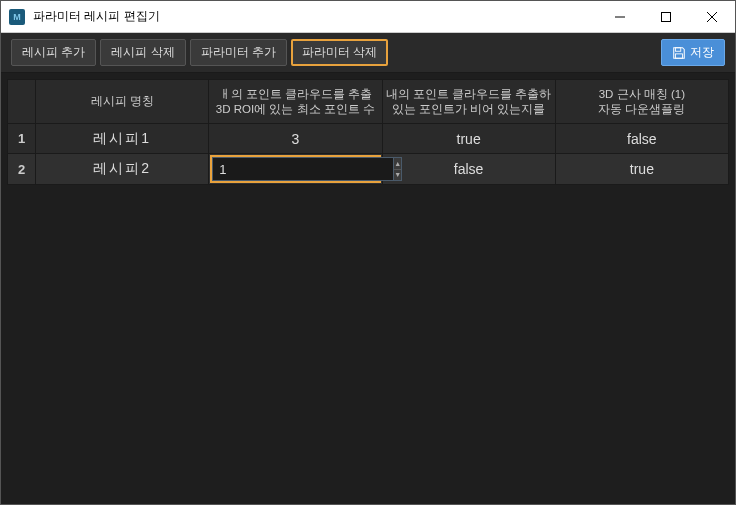 The height and width of the screenshot is (505, 736). Describe the element at coordinates (368, 53) in the screenshot. I see `toolbar: 레시피 추가 레시피 삭제 파라미터 추가 파라미터 삭제 저장` at that location.